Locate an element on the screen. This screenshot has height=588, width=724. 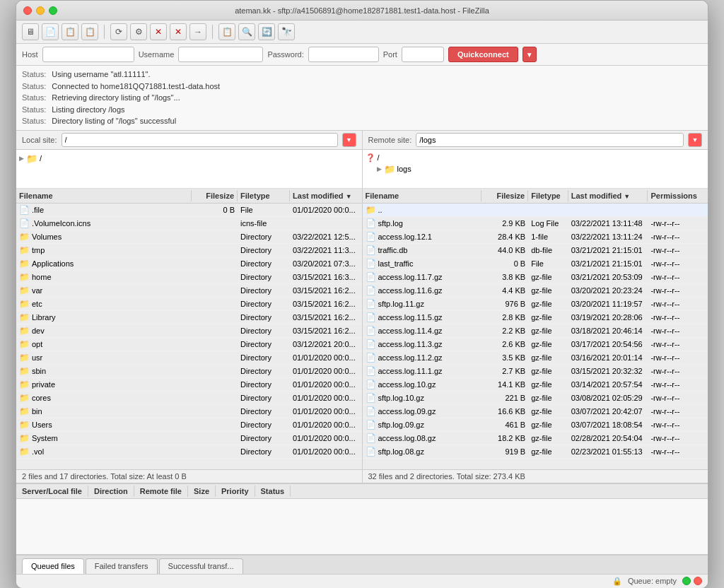
tab-queued-files: Queued files is located at coordinates (53, 566).